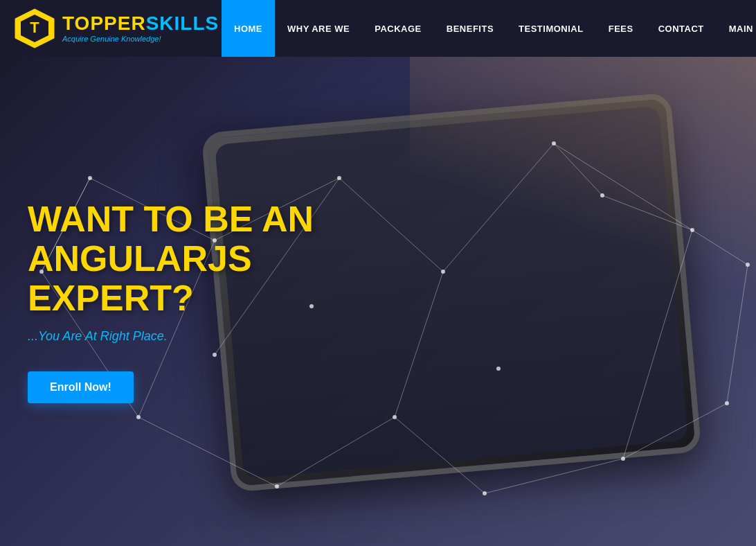  Describe the element at coordinates (551, 28) in the screenshot. I see `nav-testimonial: TESTIMONIAL` at that location.